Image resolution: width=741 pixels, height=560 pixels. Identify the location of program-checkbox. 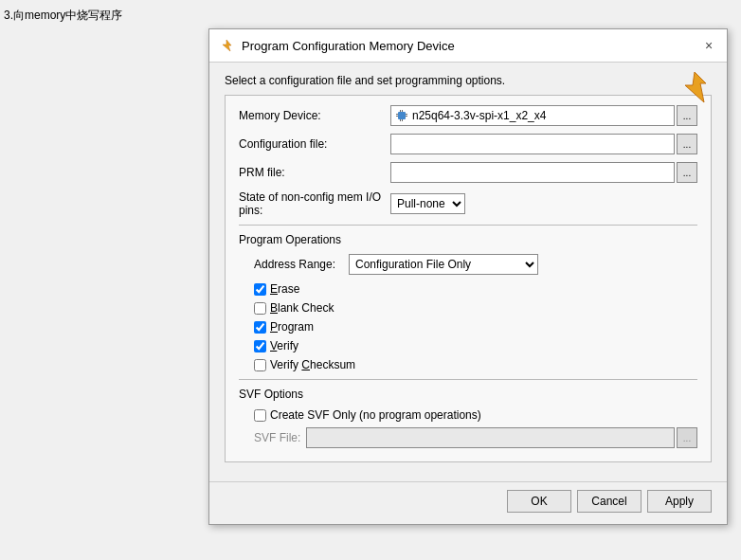
(260, 328).